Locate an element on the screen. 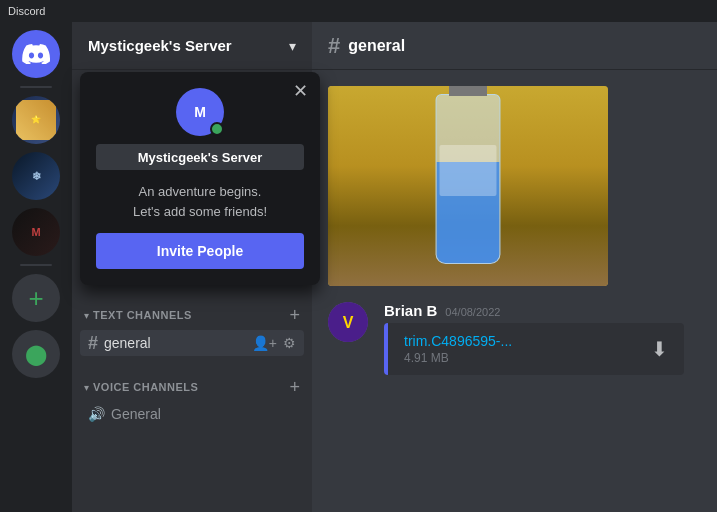  server-icon-1: ⭐ is located at coordinates (36, 120).